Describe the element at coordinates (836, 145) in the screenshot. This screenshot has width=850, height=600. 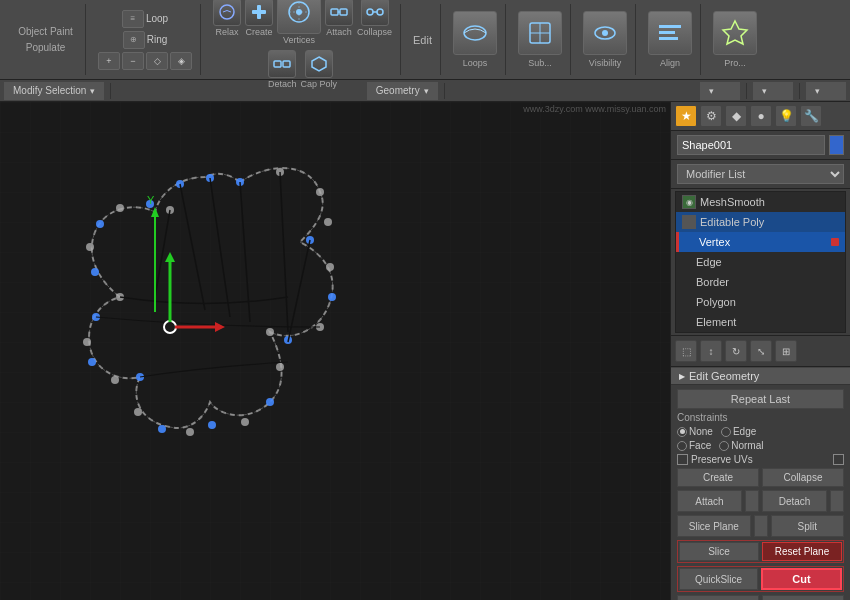
I see `shape-color-swatch` at that location.